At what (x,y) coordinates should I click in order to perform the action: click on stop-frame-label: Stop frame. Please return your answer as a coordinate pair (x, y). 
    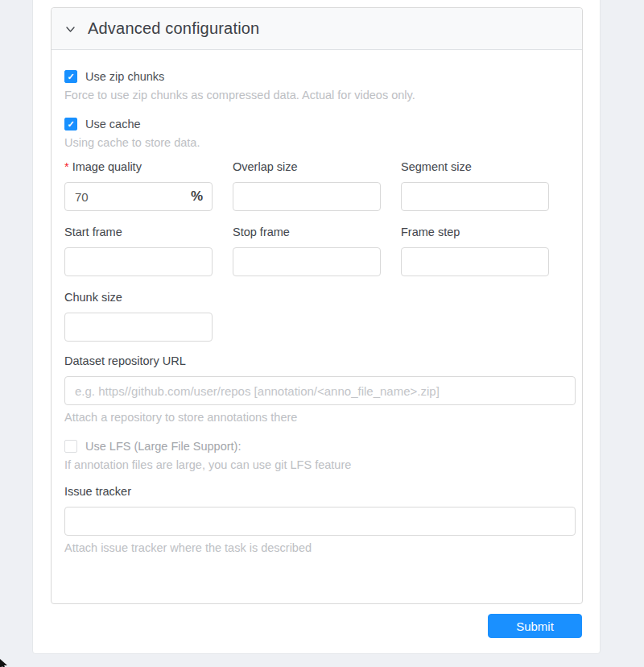
    Looking at the image, I should click on (307, 234).